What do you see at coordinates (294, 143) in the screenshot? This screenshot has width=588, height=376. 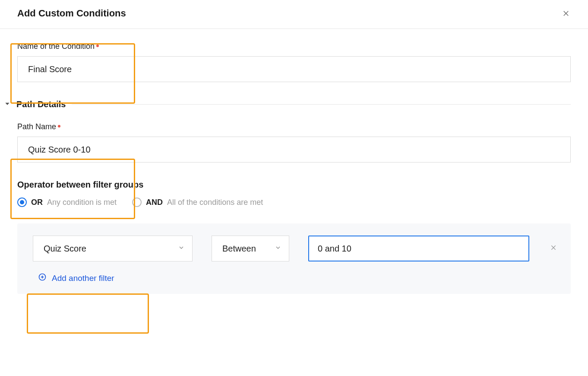 I see `path-name-group: Path Name` at bounding box center [294, 143].